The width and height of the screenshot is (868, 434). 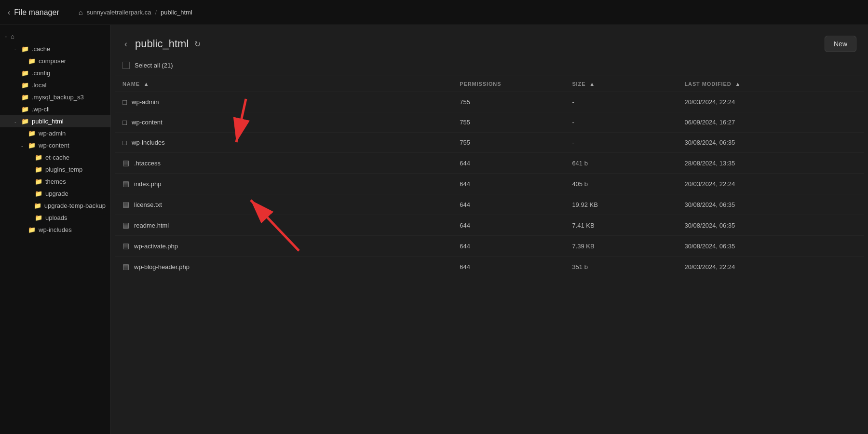 I want to click on file-permissions: 755, so click(x=508, y=102).